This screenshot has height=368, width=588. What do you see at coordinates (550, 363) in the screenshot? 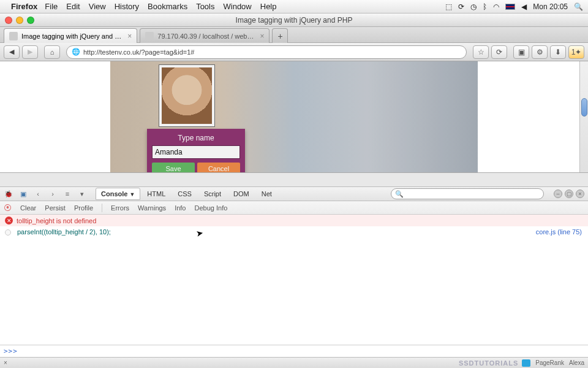
I see `pagerank-label: PageRank` at bounding box center [550, 363].